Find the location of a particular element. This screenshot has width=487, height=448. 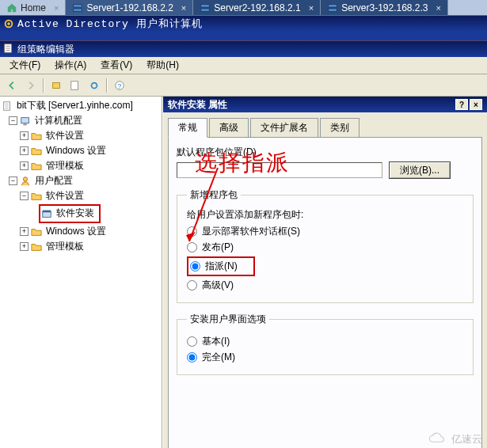

group-ui-options: 安装用户界面选项 基本(I) 完全(M) is located at coordinates (325, 344).